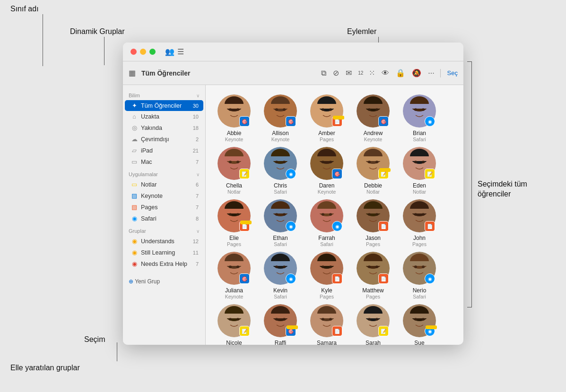  Describe the element at coordinates (373, 297) in the screenshot. I see `student-app: Pages` at that location.